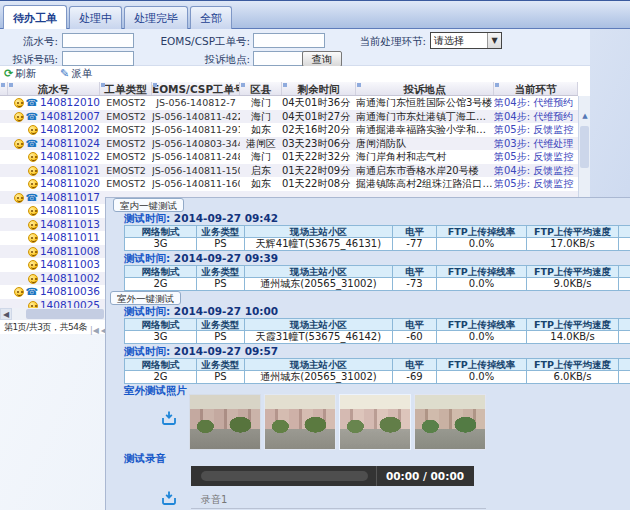 Image resolution: width=630 pixels, height=510 pixels. What do you see at coordinates (284, 476) in the screenshot?
I see `audio-progress-track` at bounding box center [284, 476].